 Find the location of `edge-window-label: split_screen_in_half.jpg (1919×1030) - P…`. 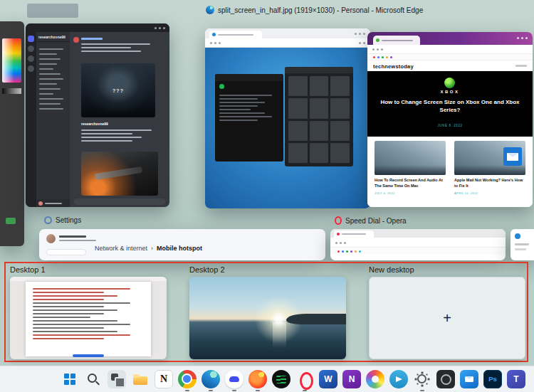

edge-window-label: split_screen_in_half.jpg (1919×1030) - P… is located at coordinates (315, 10).